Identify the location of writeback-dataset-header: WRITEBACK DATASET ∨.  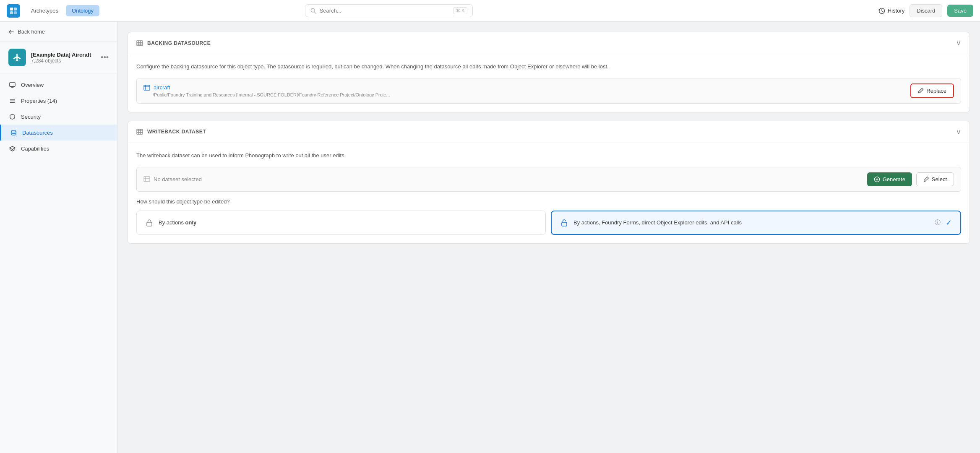
(549, 132).